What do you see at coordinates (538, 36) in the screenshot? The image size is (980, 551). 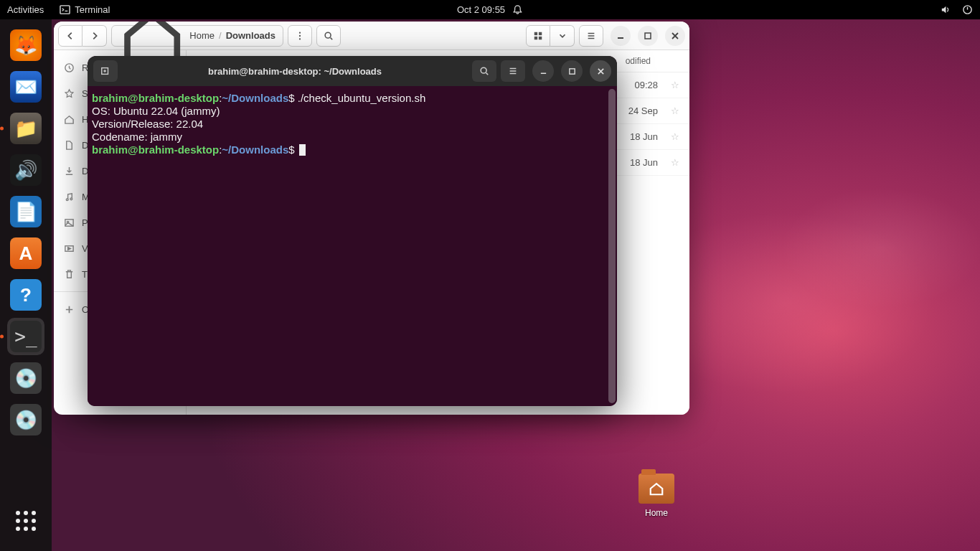 I see `grid-icon` at bounding box center [538, 36].